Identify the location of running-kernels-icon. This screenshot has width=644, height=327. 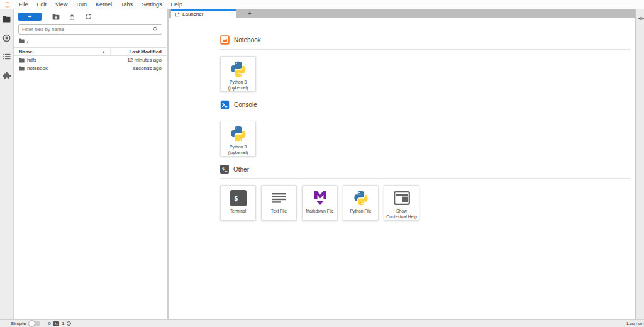
(7, 38).